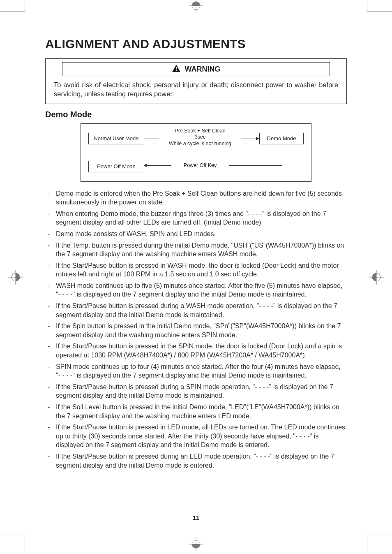  I want to click on diagram-container: Normal User Mode Demo Mode Power Off Mod…, so click(196, 153).